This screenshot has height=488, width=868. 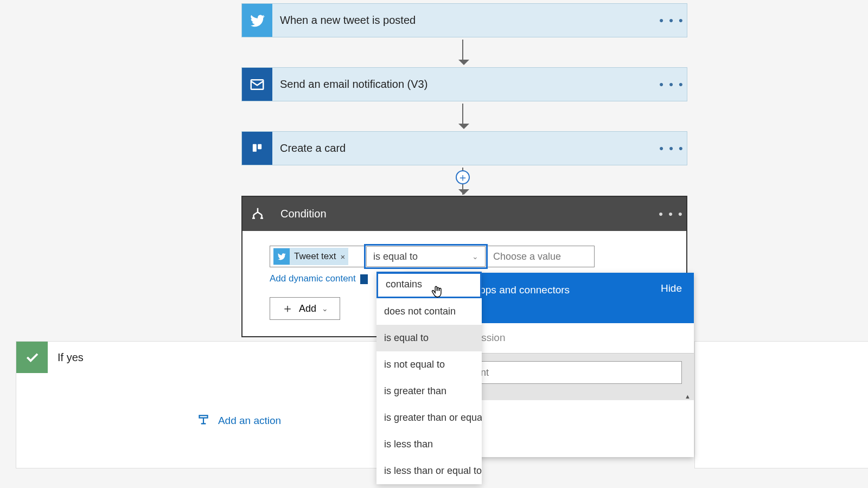 What do you see at coordinates (464, 21) in the screenshot?
I see `step-title: When a new tweet is posted` at bounding box center [464, 21].